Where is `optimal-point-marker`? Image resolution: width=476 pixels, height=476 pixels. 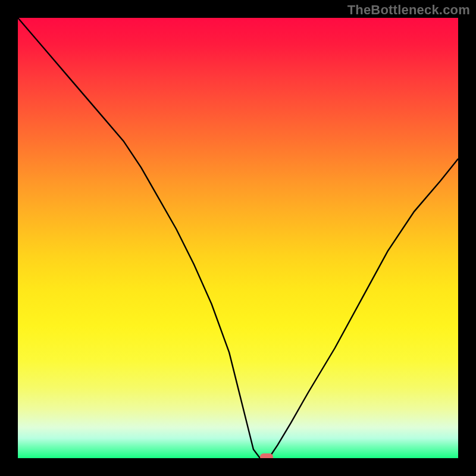 optimal-point-marker is located at coordinates (267, 456).